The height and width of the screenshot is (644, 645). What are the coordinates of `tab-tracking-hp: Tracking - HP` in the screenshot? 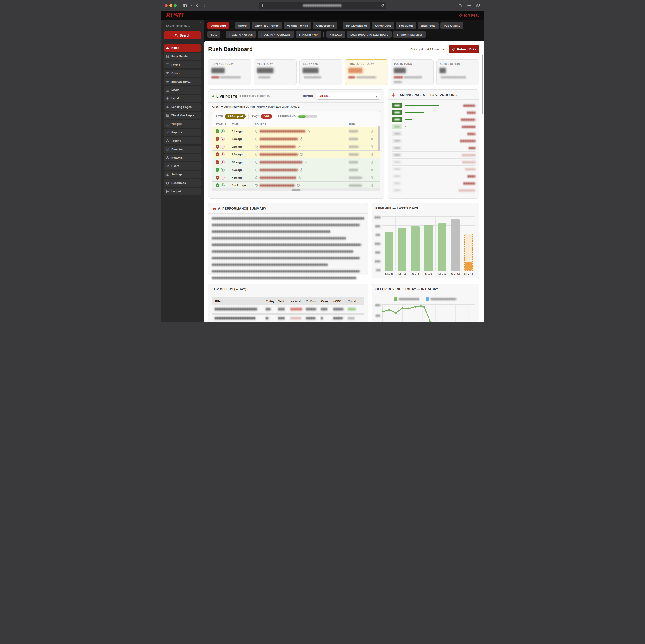 It's located at (308, 34).